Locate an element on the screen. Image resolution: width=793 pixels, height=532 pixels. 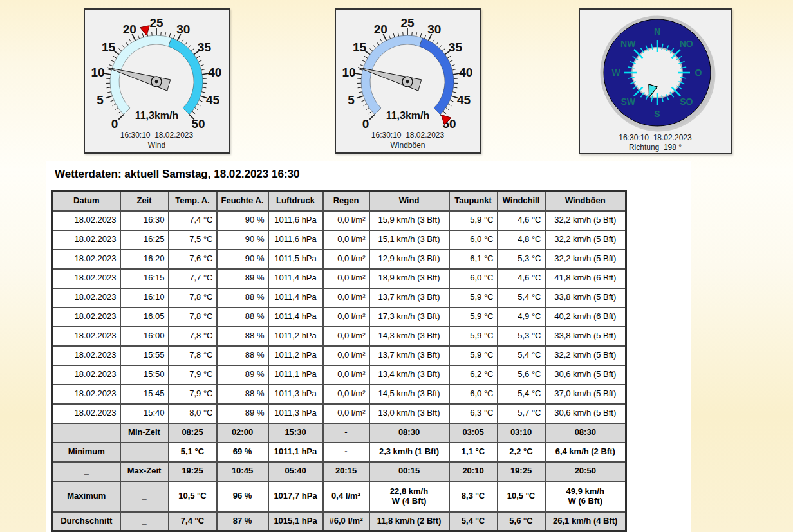
weather-data-row: 18.02.202315:408,0 °C89 %1011,3 hPa0,0 l… is located at coordinates (340, 414).